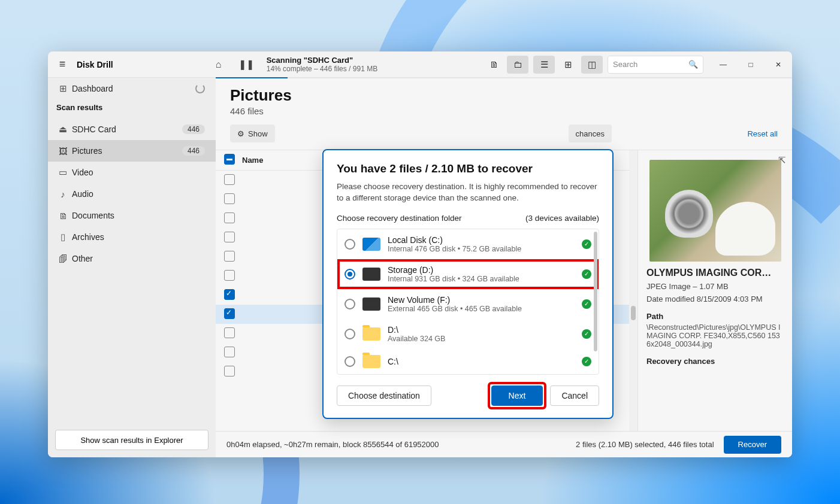 Image resolution: width=840 pixels, height=504 pixels. I want to click on sidebar-header: Scan results, so click(132, 109).